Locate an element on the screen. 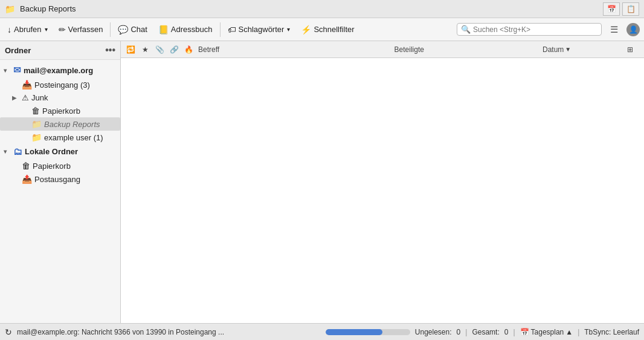  profile-icon: 👤 is located at coordinates (633, 30).